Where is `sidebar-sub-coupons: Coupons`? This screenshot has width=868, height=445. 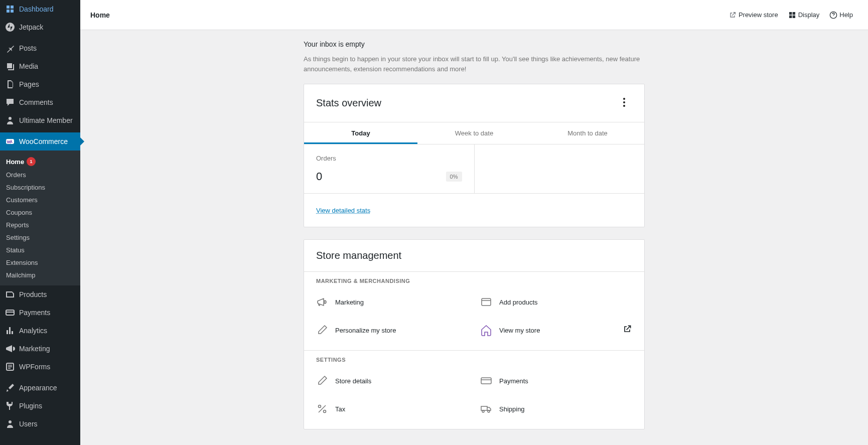
sidebar-sub-coupons: Coupons is located at coordinates (40, 213).